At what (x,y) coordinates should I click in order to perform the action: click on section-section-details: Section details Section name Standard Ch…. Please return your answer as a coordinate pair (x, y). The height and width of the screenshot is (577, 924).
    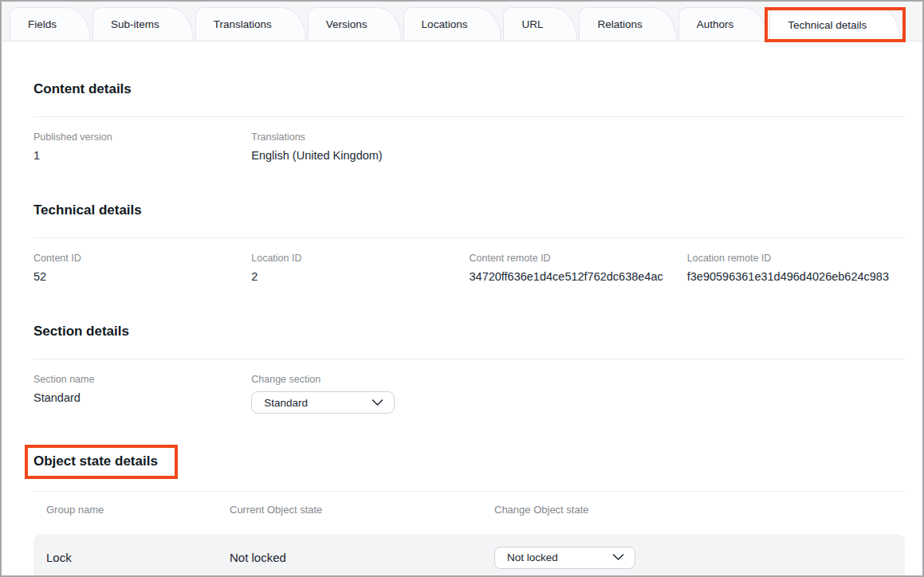
    Looking at the image, I should click on (469, 368).